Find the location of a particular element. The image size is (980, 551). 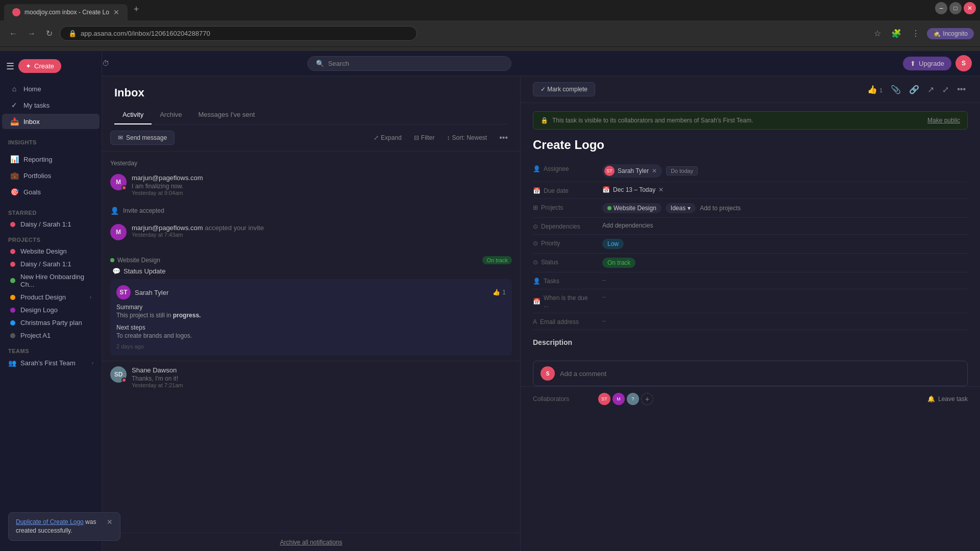

expand-button: ⤢ Expand is located at coordinates (388, 138).